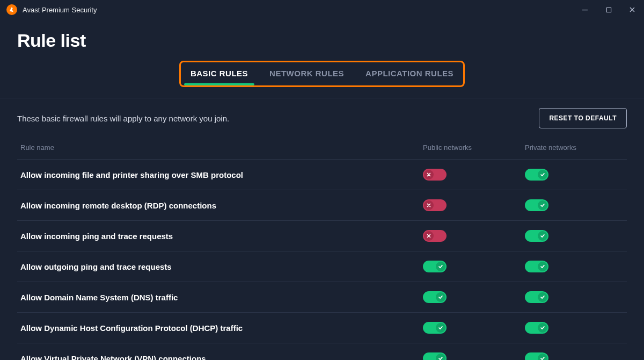 This screenshot has height=360, width=644. Describe the element at coordinates (60, 10) in the screenshot. I see `app-title: Avast Premium Security` at that location.